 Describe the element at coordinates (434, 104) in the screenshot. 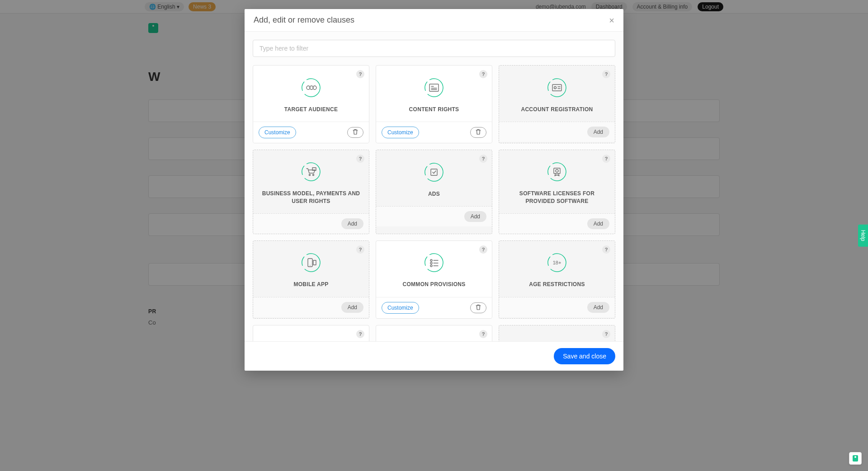

I see `clause-card: ? CONTENT RIGHTS Customize` at that location.